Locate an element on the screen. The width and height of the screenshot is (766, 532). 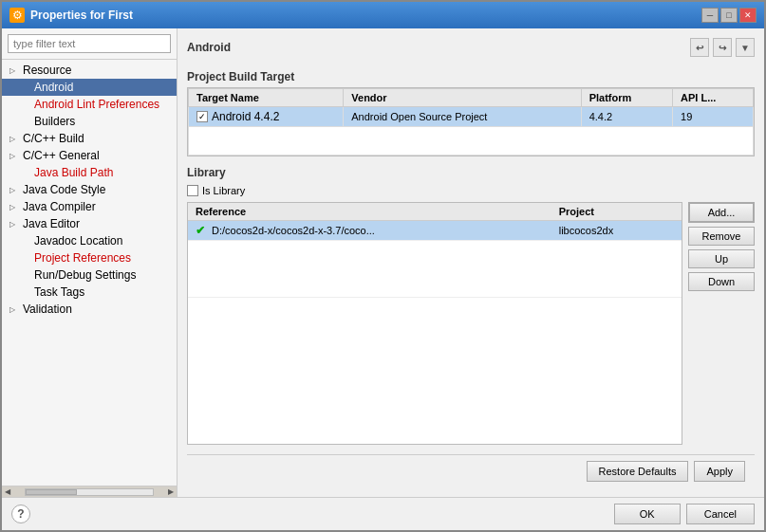
maximize-button: □ is located at coordinates (729, 15).